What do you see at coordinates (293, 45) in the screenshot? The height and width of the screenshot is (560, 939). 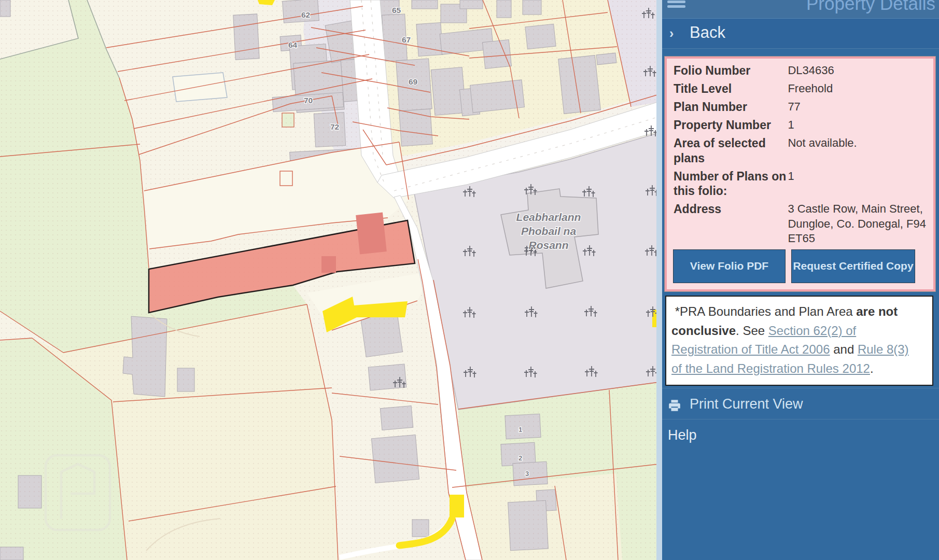 I see `svg-text: 64` at bounding box center [293, 45].